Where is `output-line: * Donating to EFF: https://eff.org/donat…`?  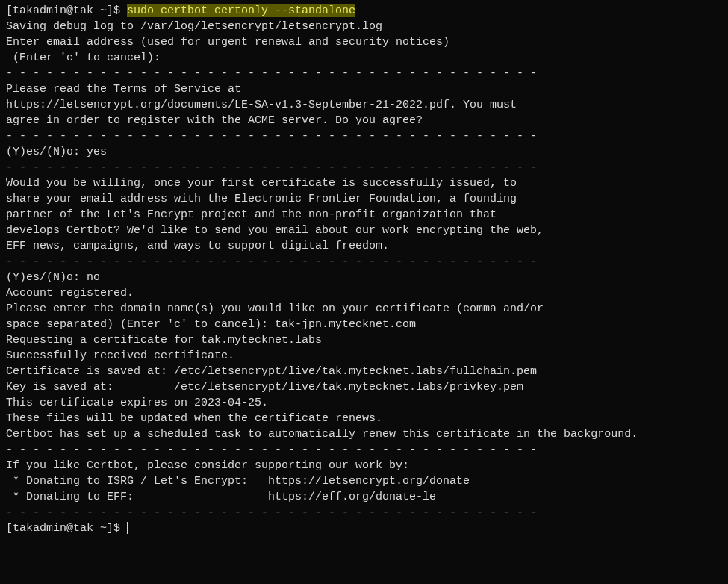 output-line: * Donating to EFF: https://eff.org/donat… is located at coordinates (364, 497).